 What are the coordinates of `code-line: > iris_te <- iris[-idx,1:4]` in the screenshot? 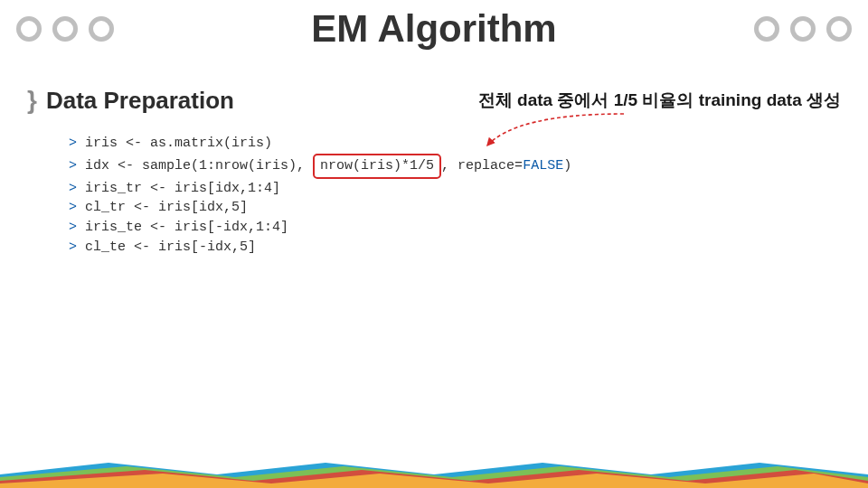 It's located at (320, 228).